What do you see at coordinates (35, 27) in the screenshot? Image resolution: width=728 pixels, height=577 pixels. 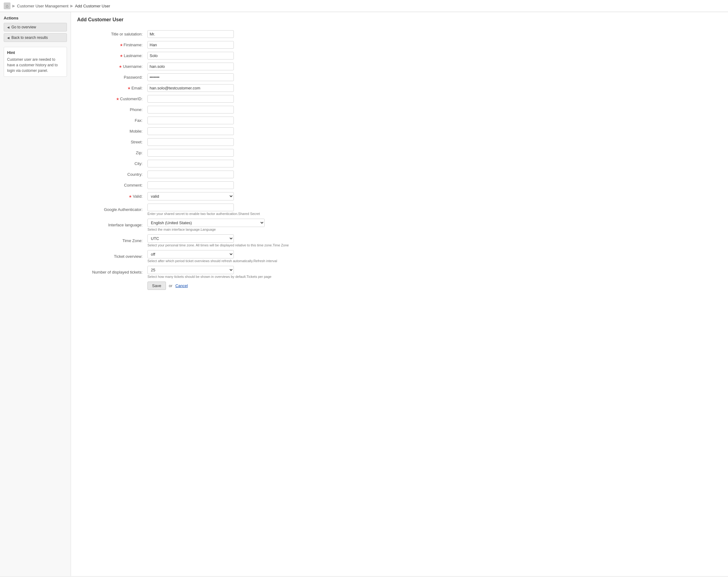 I see `go-to-overview-button: ◀ Go to overview` at bounding box center [35, 27].